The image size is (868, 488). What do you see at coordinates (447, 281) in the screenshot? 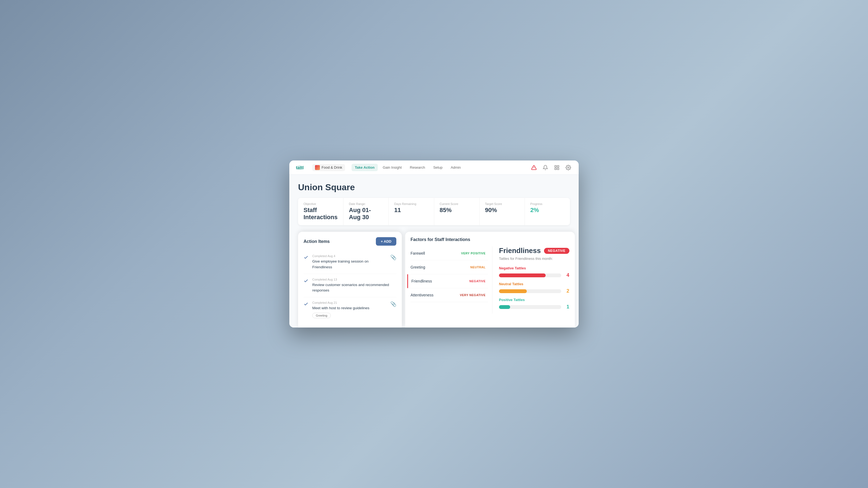
I see `factor-row-friendliness: Friendliness NEGATIVE` at bounding box center [447, 281].